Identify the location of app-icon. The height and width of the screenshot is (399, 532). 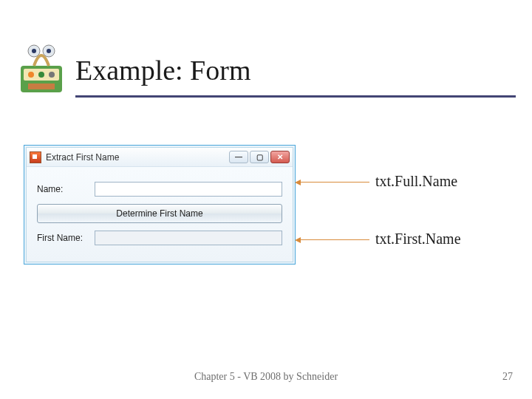
(35, 157).